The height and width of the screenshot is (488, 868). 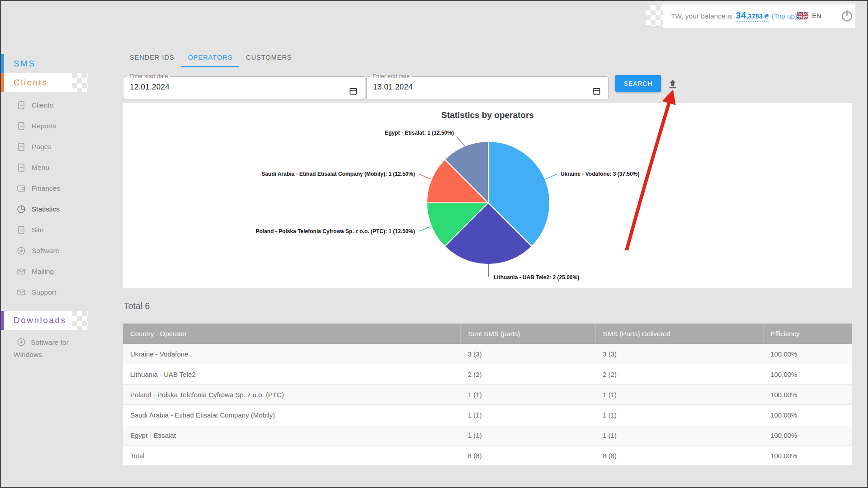 What do you see at coordinates (673, 84) in the screenshot?
I see `upload-icon` at bounding box center [673, 84].